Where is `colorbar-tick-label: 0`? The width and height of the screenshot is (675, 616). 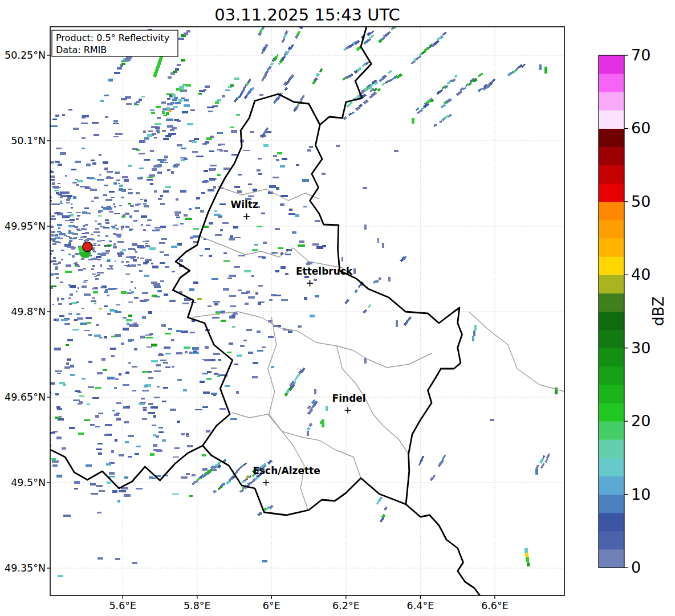 colorbar-tick-label: 0 is located at coordinates (636, 568).